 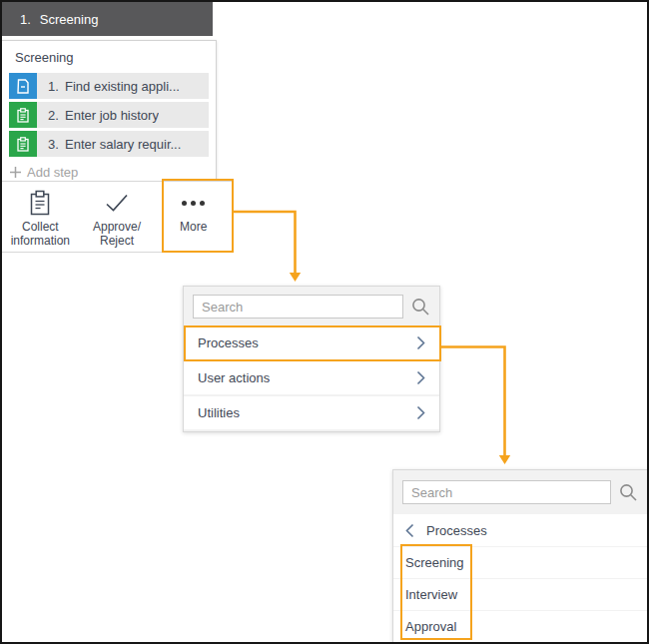 What do you see at coordinates (435, 563) in the screenshot?
I see `process-item-label: Screening` at bounding box center [435, 563].